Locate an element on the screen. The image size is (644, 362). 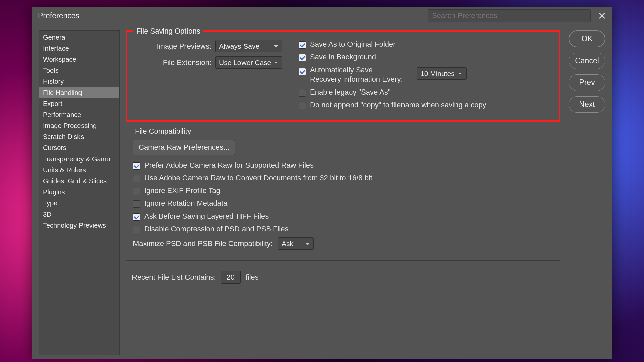
ignore-exif-label: Ignore EXIF Profile Tag is located at coordinates (182, 191).